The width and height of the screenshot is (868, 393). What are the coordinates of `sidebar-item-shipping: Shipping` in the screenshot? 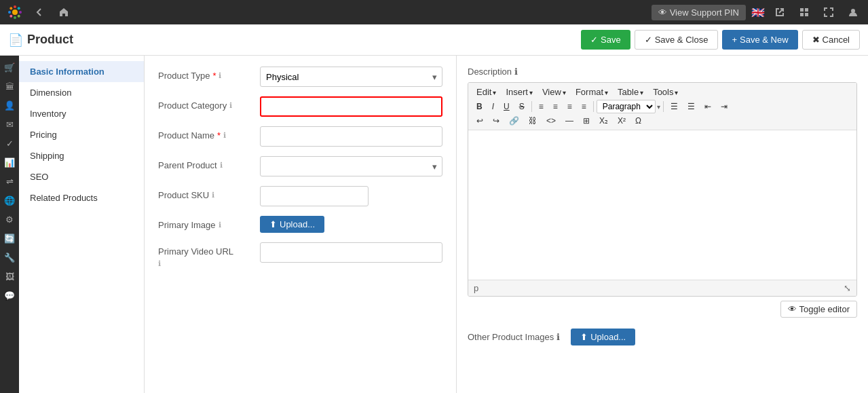 It's located at (81, 156).